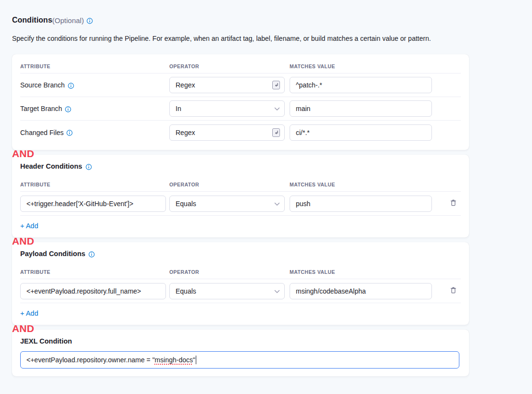 The image size is (532, 394). I want to click on changed-files-value-input, so click(361, 133).